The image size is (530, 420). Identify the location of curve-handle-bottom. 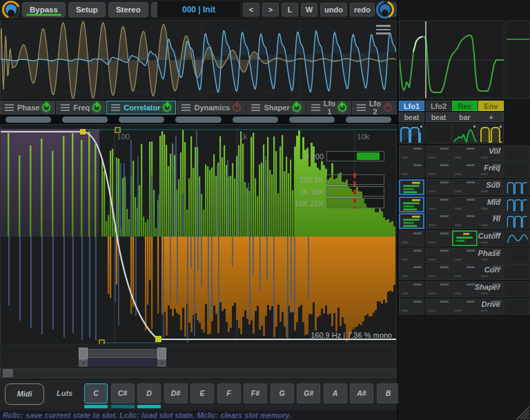
(159, 339).